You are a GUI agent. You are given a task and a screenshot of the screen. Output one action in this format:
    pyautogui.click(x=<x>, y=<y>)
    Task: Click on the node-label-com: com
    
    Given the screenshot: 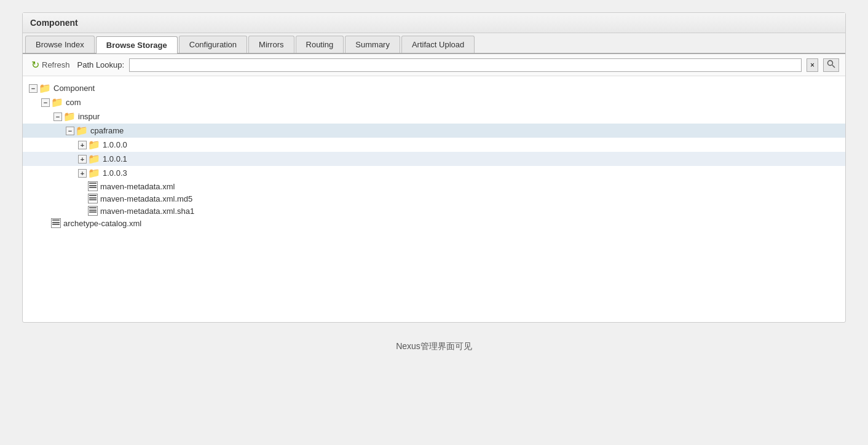 What is the action you would take?
    pyautogui.click(x=74, y=102)
    